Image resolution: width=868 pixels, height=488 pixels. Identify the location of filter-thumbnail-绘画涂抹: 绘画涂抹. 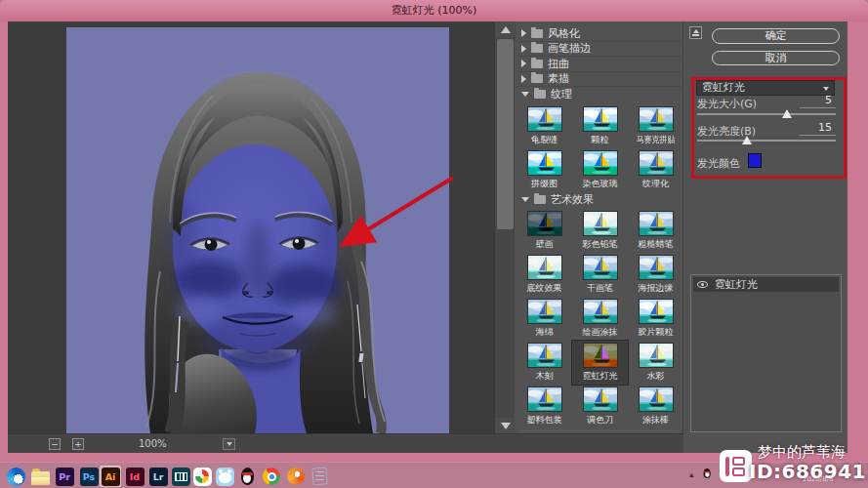
(599, 318).